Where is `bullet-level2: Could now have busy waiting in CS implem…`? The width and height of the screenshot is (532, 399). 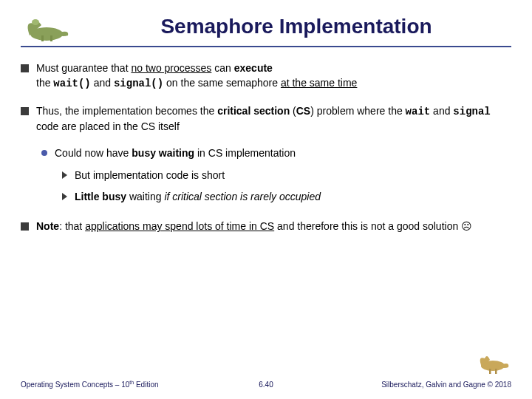 bullet-level2: Could now have busy waiting in CS implem… is located at coordinates (276, 153).